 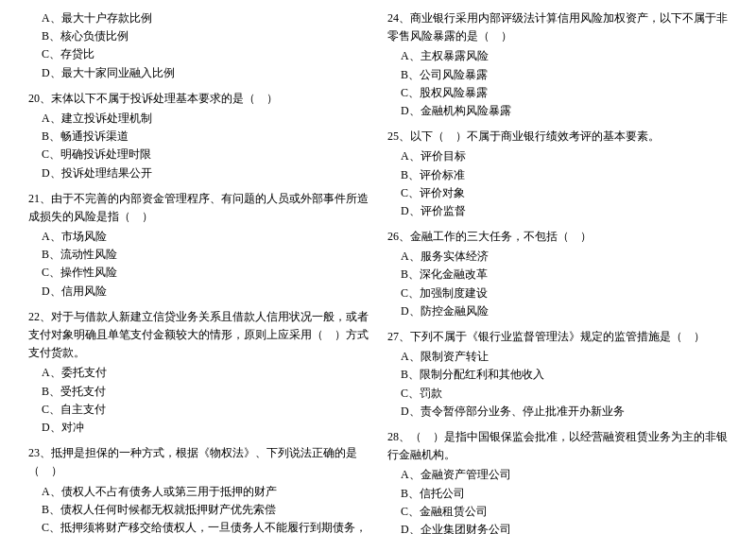 I want to click on question-title: 27、下列不属于《银行业监督管理法》规定的监管措施是（ ）, so click(x=558, y=336).